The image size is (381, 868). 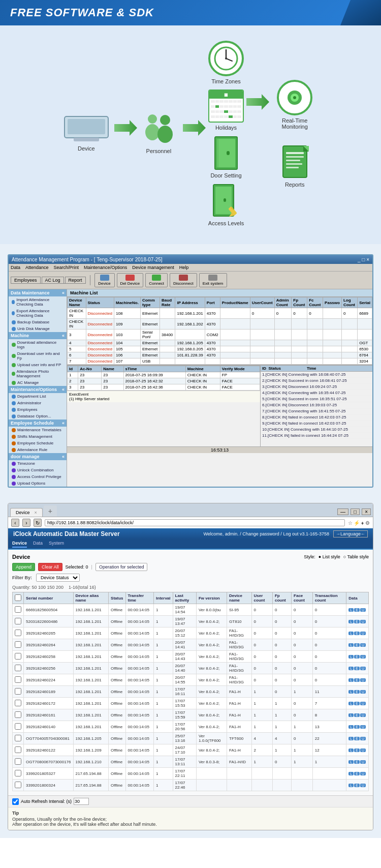 I want to click on toolbar-del-device-btn: Del Device, so click(x=130, y=280).